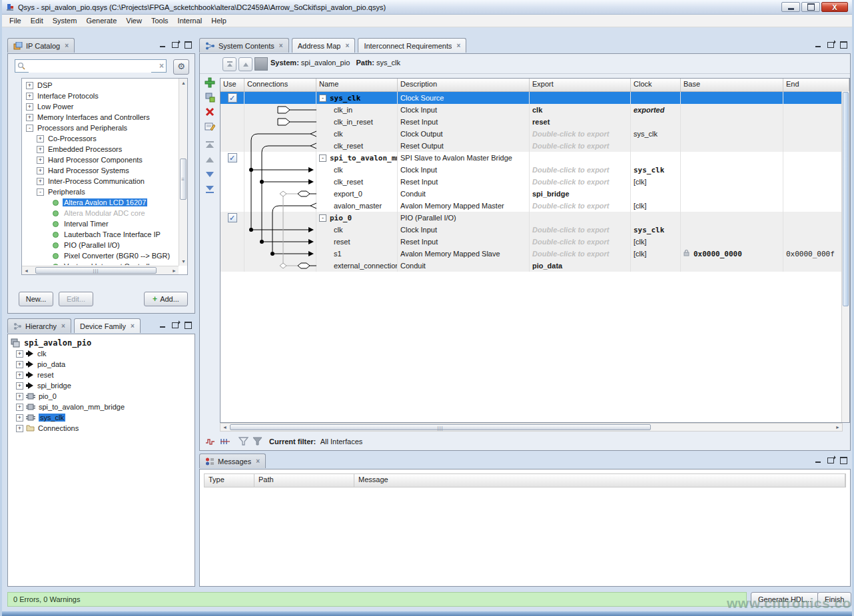 The image size is (854, 616). I want to click on menu-edit: Edit, so click(37, 21).